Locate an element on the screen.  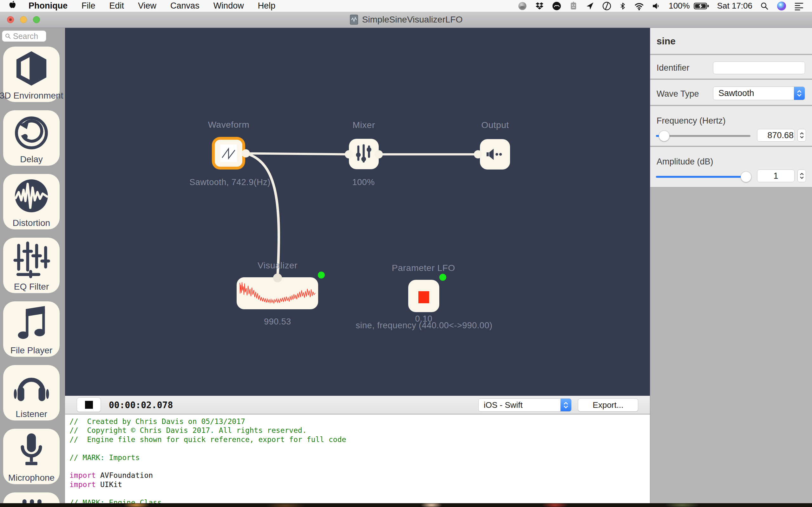
export-button: Export... is located at coordinates (608, 405).